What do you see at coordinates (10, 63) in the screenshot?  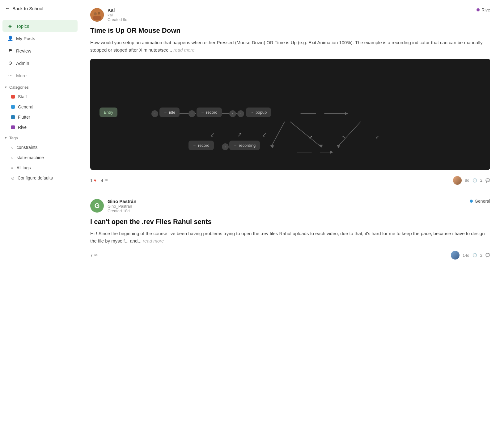 I see `admin-icon: ⊙` at bounding box center [10, 63].